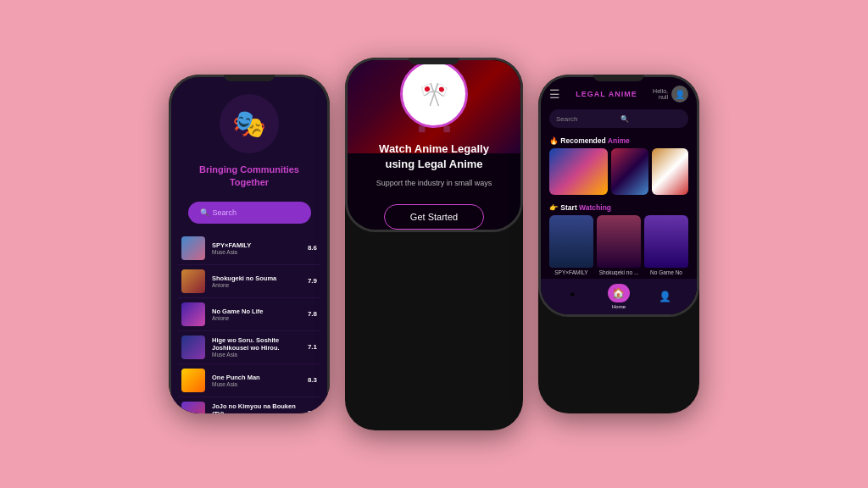  I want to click on nav-item: ❝, so click(572, 297).